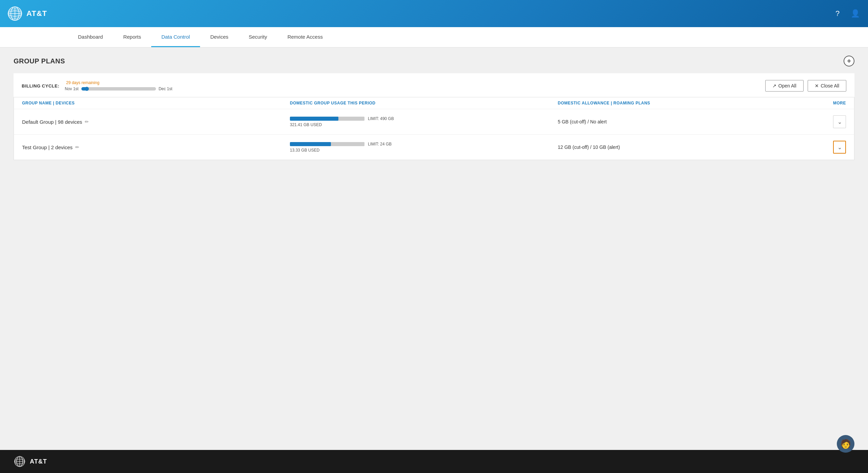  I want to click on user-icon: 👤, so click(855, 14).